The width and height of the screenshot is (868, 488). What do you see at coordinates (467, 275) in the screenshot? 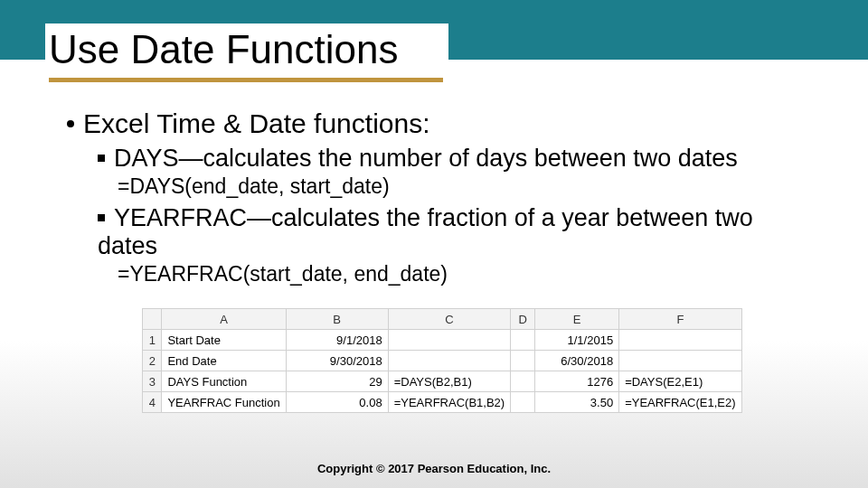
I see `formula2: =YEARFRAC(start_date, end_date)` at bounding box center [467, 275].